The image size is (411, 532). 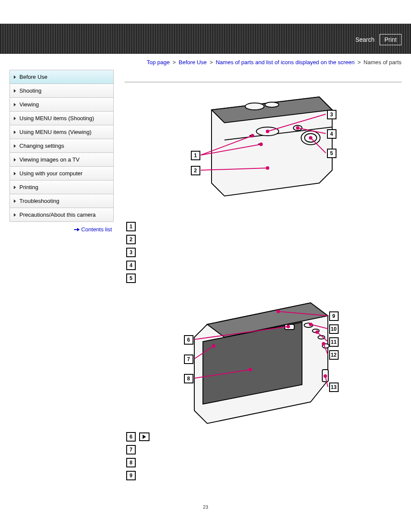 I want to click on camera-front-diagram: 1 2 3 4 5, so click(x=263, y=155).